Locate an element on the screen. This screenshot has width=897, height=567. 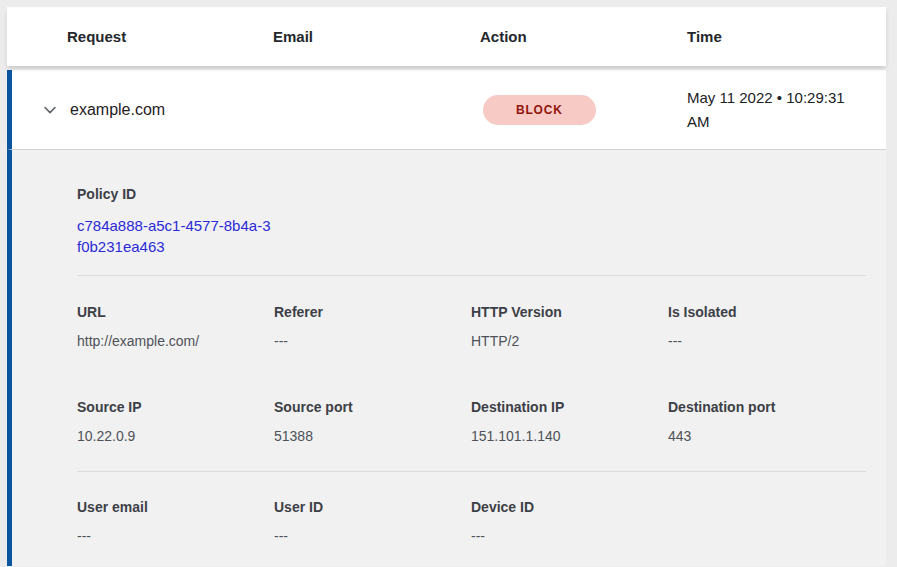
field-user-email: User email --- is located at coordinates (176, 522).